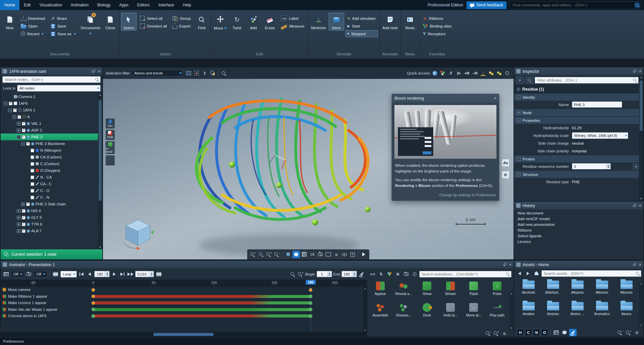 The width and height of the screenshot is (644, 345). I want to click on close-icon: ×, so click(640, 264).